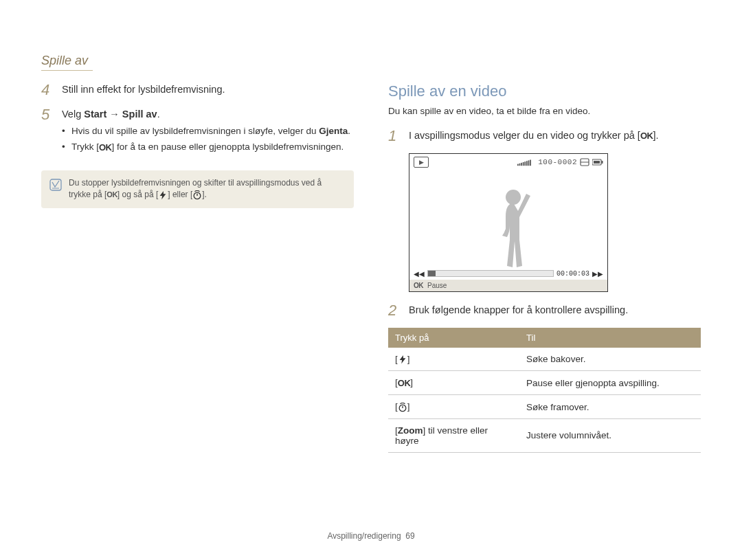 Image resolution: width=742 pixels, height=560 pixels. What do you see at coordinates (47, 90) in the screenshot?
I see `step-number: 4` at bounding box center [47, 90].